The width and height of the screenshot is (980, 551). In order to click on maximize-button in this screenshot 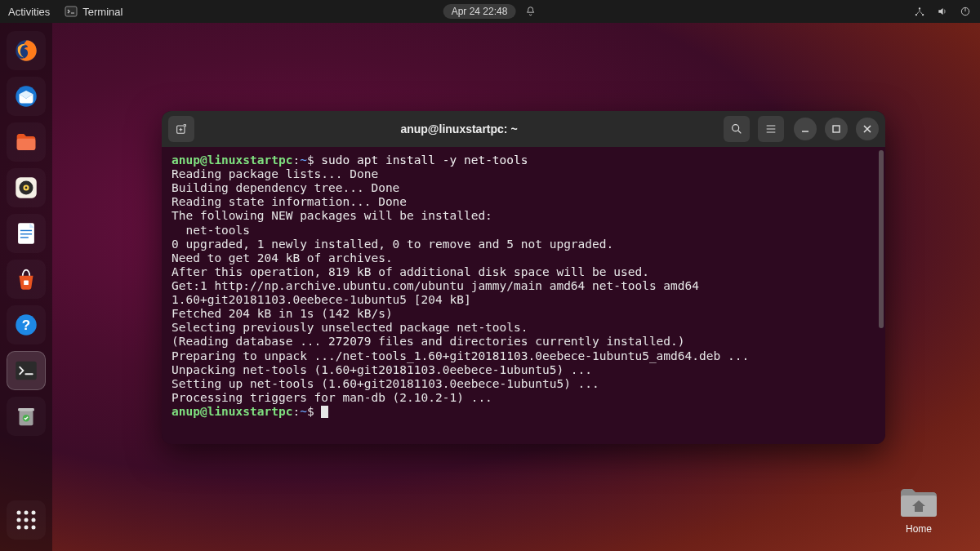, I will do `click(836, 129)`.